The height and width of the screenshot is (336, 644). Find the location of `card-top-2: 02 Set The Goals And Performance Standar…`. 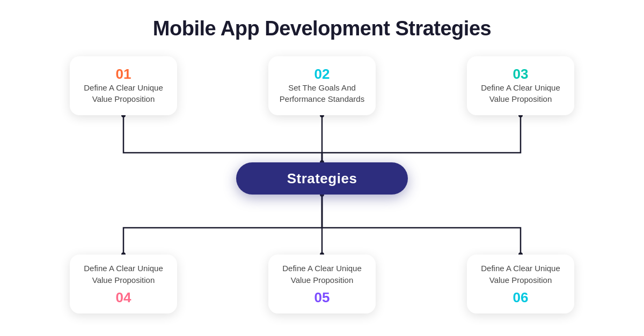

card-top-2: 02 Set The Goals And Performance Standar… is located at coordinates (322, 86).